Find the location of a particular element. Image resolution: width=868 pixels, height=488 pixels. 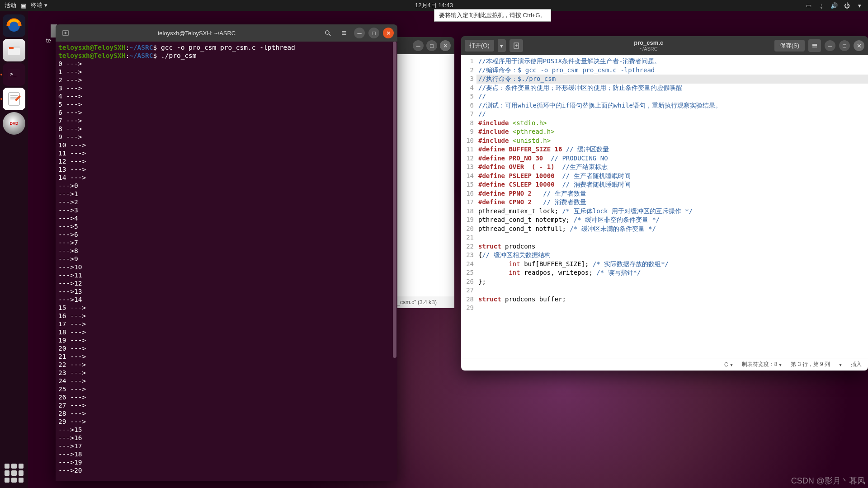

gedit-maximize: □ is located at coordinates (844, 46).